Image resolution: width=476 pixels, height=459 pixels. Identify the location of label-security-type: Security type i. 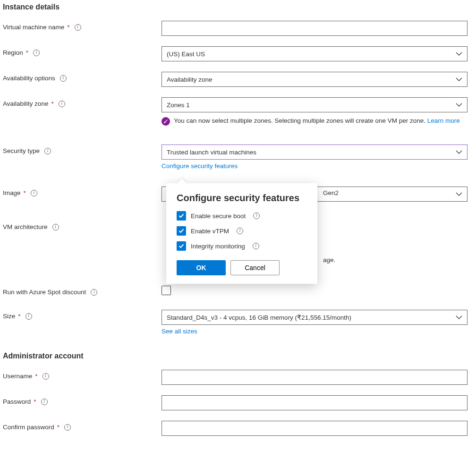
(82, 149).